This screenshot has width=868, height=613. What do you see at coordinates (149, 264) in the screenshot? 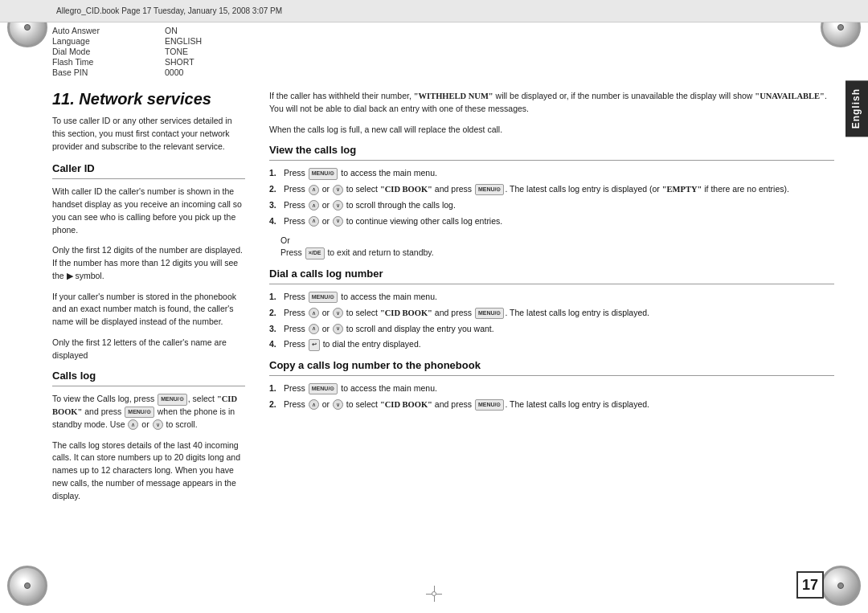
I see `caller-id-body2: Only the first 12 digits of the number a…` at bounding box center [149, 264].